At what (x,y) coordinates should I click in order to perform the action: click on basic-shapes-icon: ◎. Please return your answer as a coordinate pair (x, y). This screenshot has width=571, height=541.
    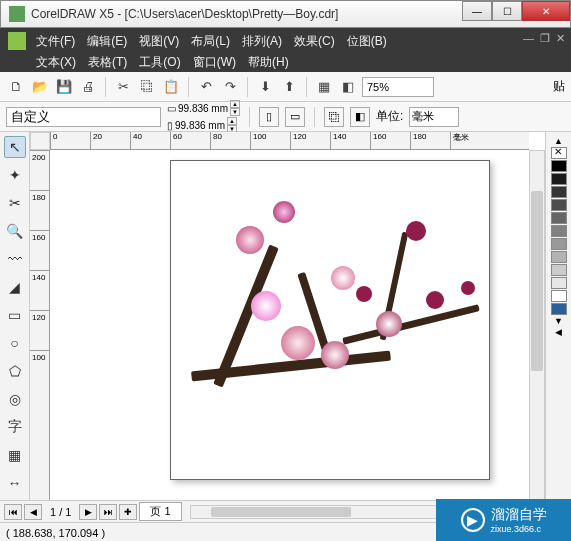
    Looking at the image, I should click on (15, 399).